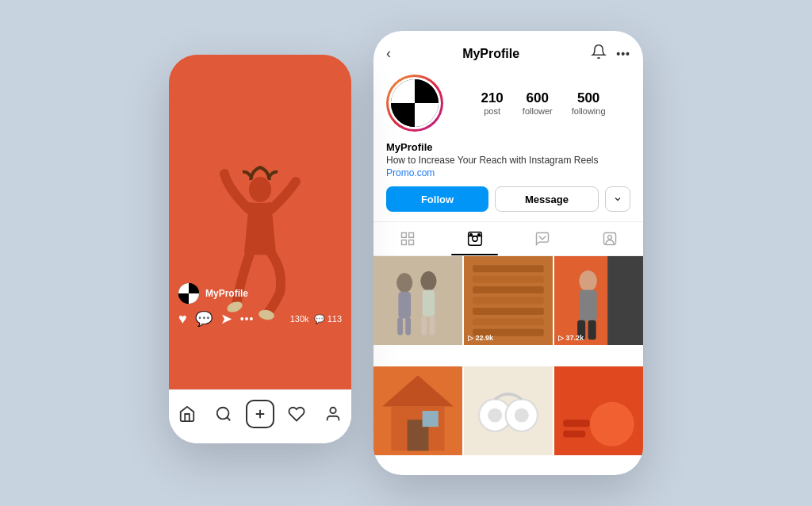 The height and width of the screenshot is (506, 812). Describe the element at coordinates (260, 222) in the screenshot. I see `hero-image: MyProfile ♥ 💬 ➤ ••• 130k 💬 113` at that location.